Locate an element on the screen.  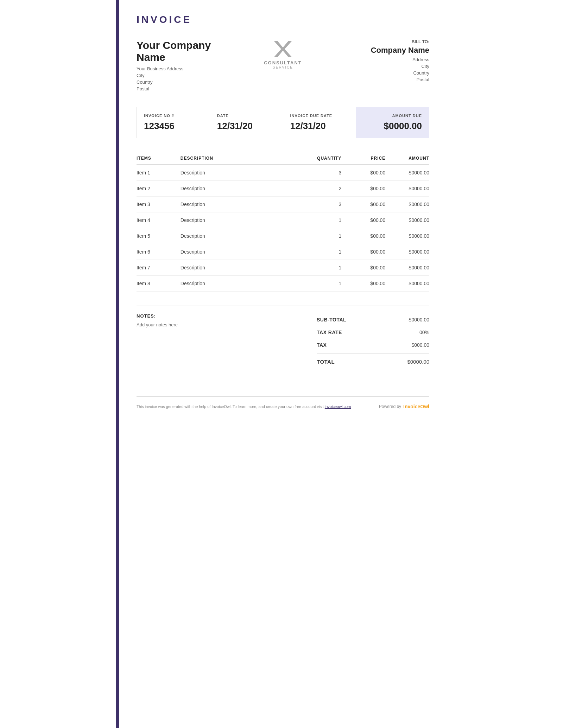
col-header-price: PRICE is located at coordinates (363, 158).